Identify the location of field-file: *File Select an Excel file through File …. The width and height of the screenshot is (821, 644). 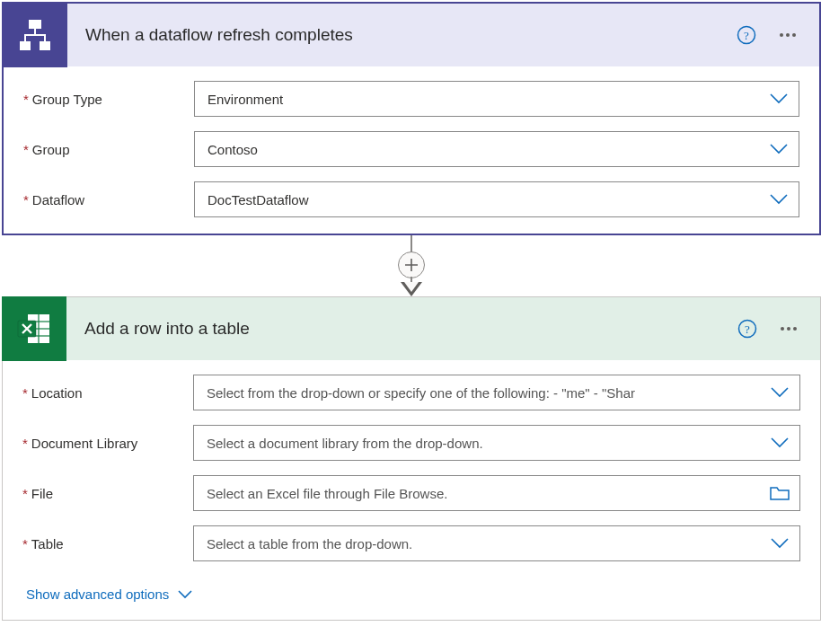
(411, 493).